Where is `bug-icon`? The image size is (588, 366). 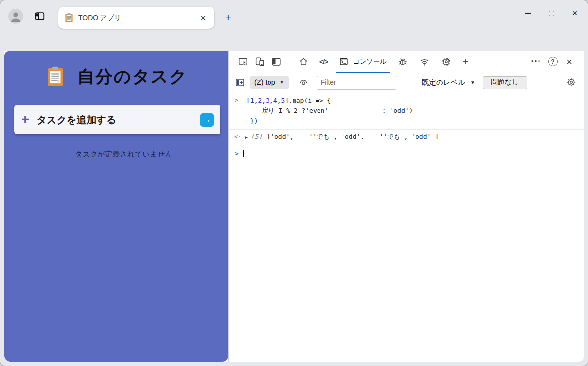 bug-icon is located at coordinates (403, 62).